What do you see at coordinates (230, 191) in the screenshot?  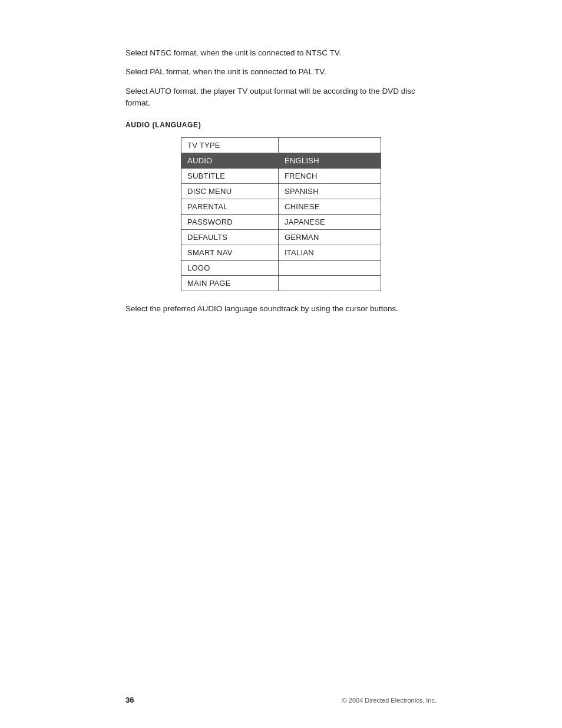 I see `menu-item-disc-menu: DISC MENU` at bounding box center [230, 191].